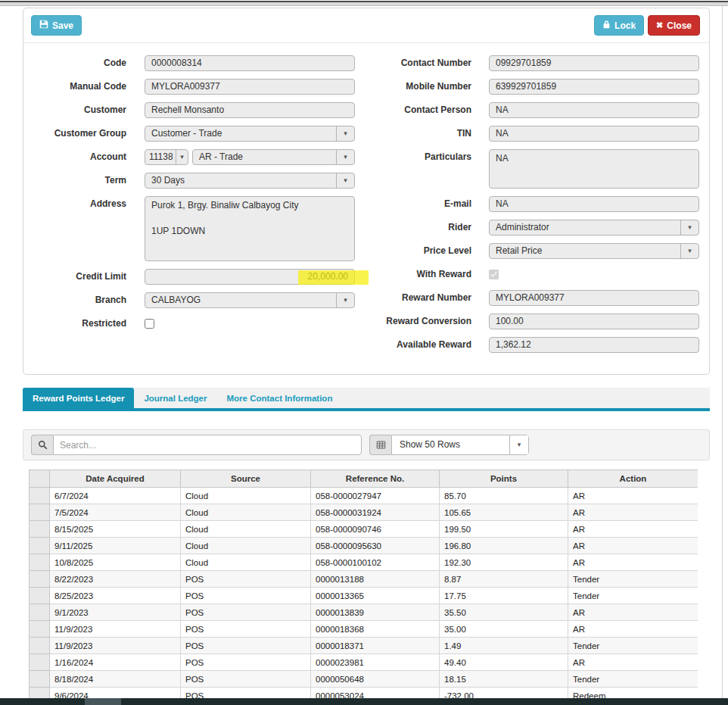 Image resolution: width=728 pixels, height=705 pixels. Describe the element at coordinates (633, 479) in the screenshot. I see `header-action: Action` at that location.